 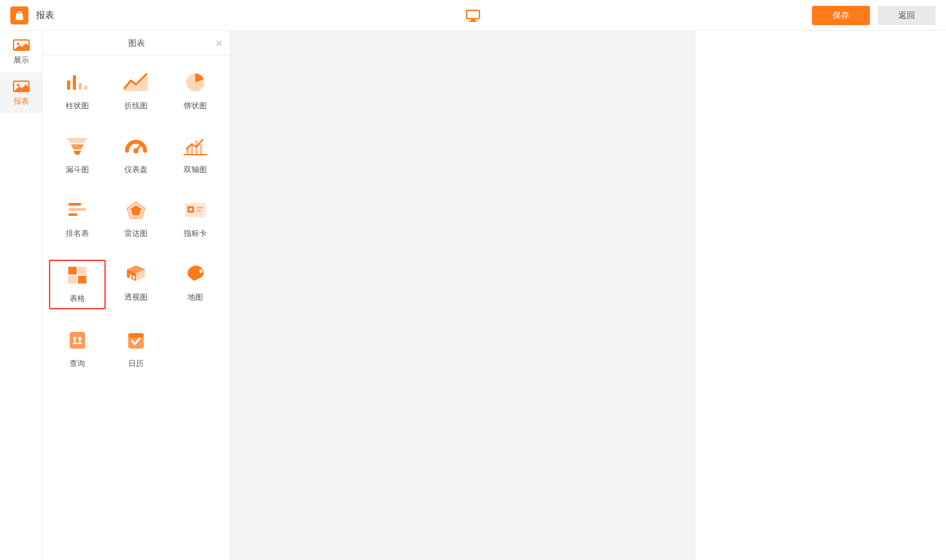 I want to click on chart-type-radar-chart: 雷达图, so click(x=137, y=219).